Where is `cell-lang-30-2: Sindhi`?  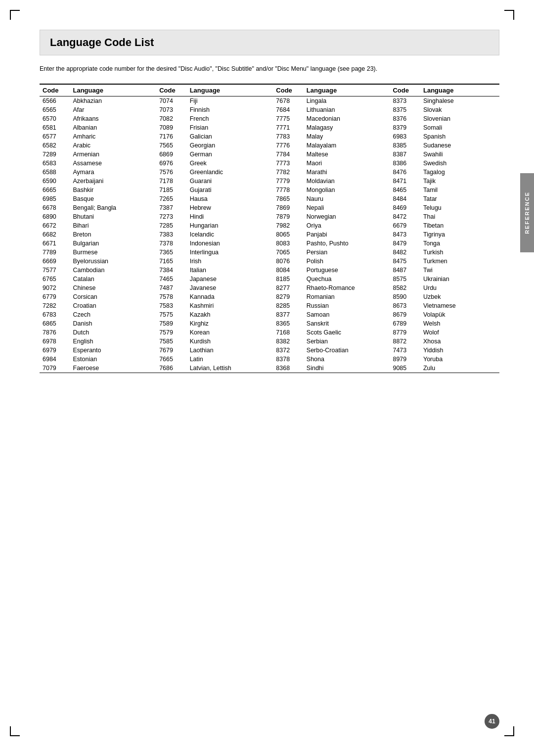
cell-lang-30-2: Sindhi is located at coordinates (343, 368).